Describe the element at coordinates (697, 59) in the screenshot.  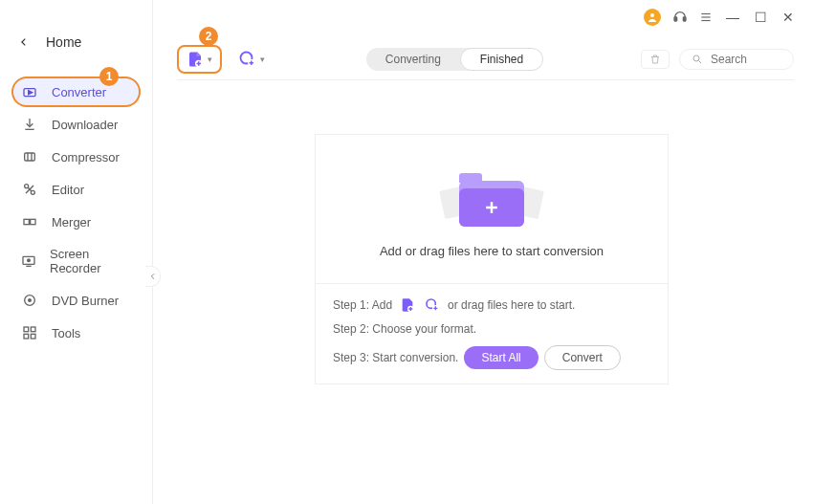
I see `search-icon` at that location.